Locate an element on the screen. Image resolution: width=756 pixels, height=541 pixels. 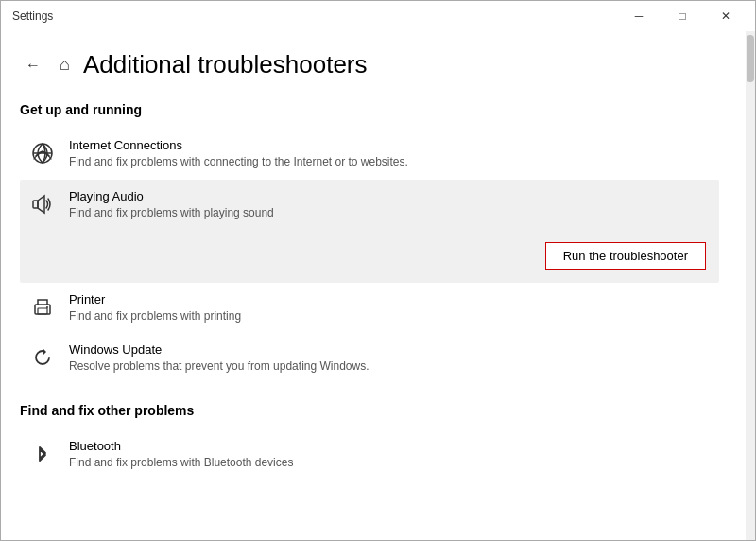
maximize-button: □ is located at coordinates (682, 16).